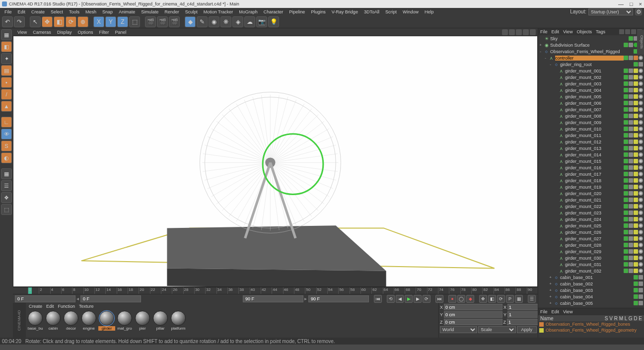 This screenshot has width=644, height=350. Describe the element at coordinates (6, 146) in the screenshot. I see `snap-button: S` at that location.